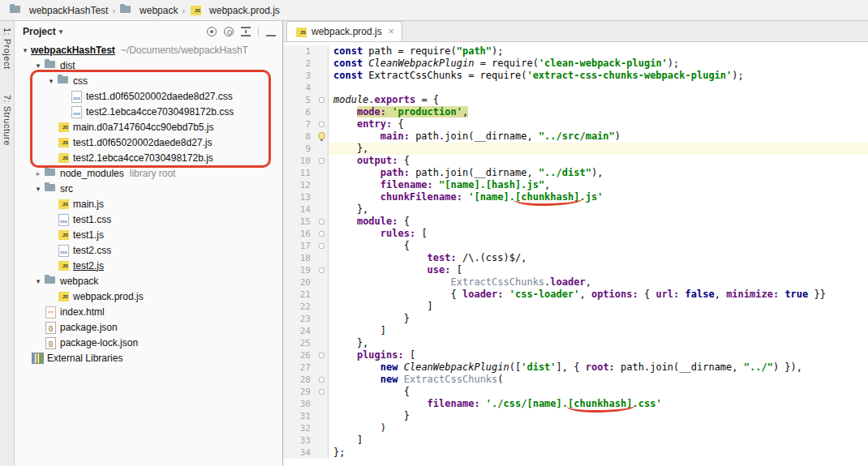 Image resolution: width=868 pixels, height=466 pixels. I want to click on tree-item: ▾css, so click(148, 81).